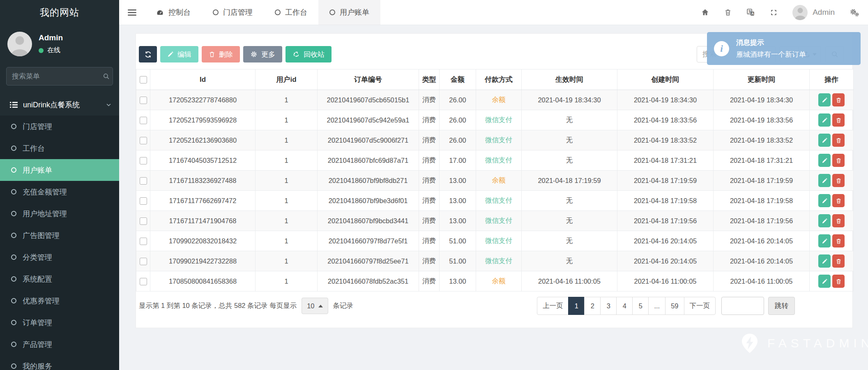  I want to click on more-button: 更多, so click(263, 54).